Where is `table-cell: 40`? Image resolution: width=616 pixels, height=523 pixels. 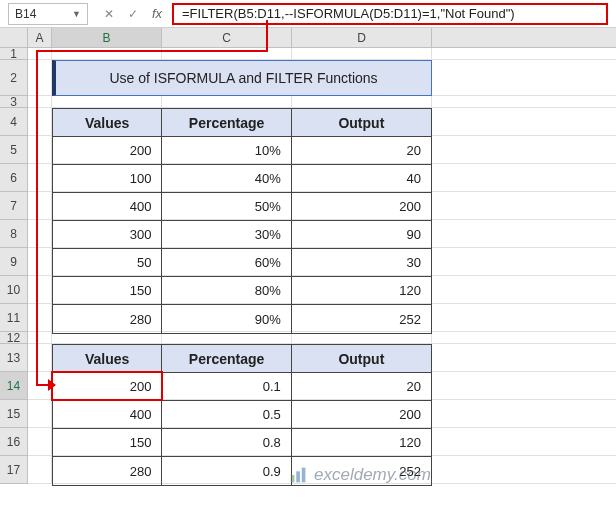 table-cell: 40 is located at coordinates (362, 179).